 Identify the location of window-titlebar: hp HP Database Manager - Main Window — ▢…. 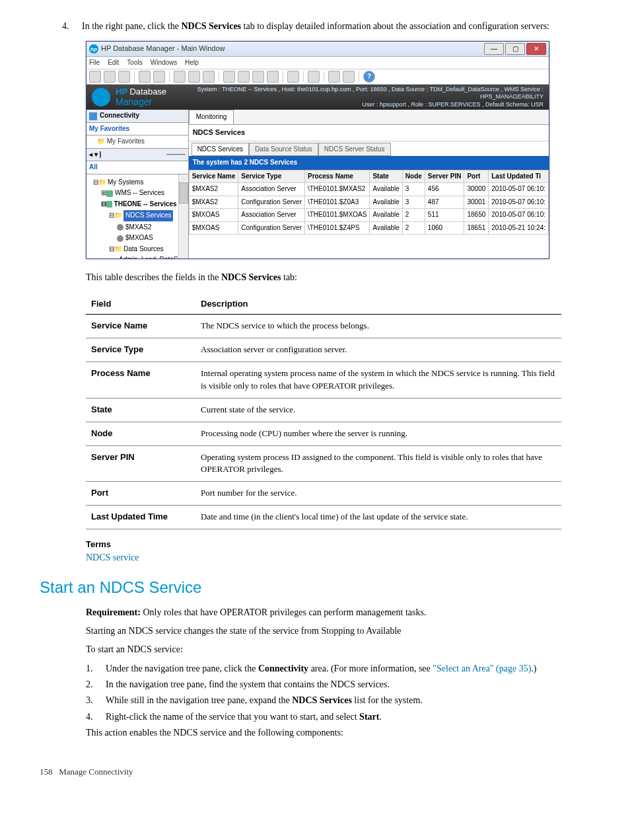
(318, 49).